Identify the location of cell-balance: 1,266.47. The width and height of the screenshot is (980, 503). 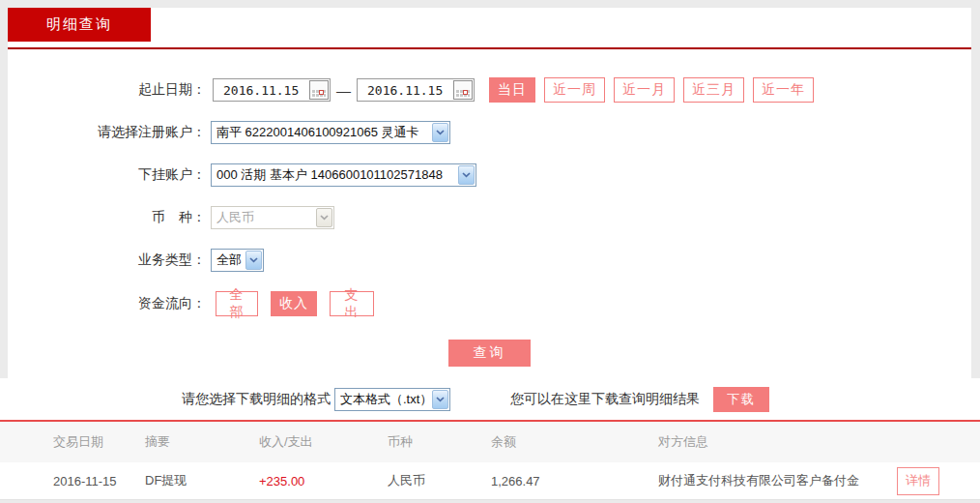
(574, 482).